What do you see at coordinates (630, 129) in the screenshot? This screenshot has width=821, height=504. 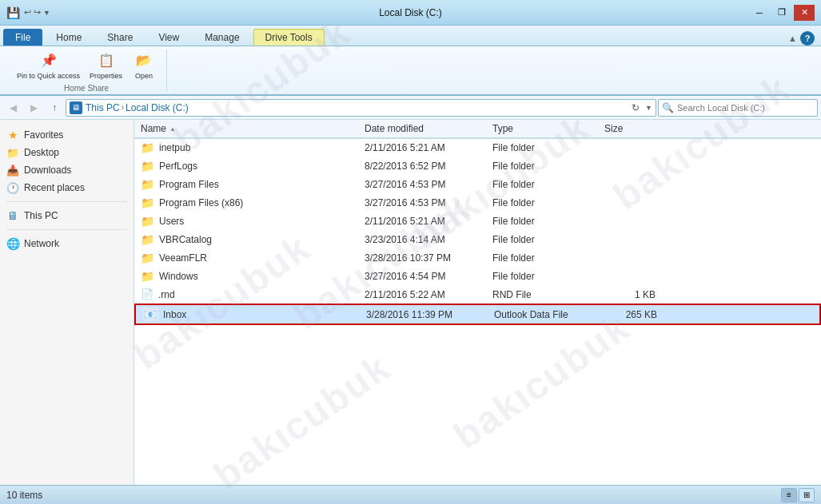 I see `col-header-size: Size` at bounding box center [630, 129].